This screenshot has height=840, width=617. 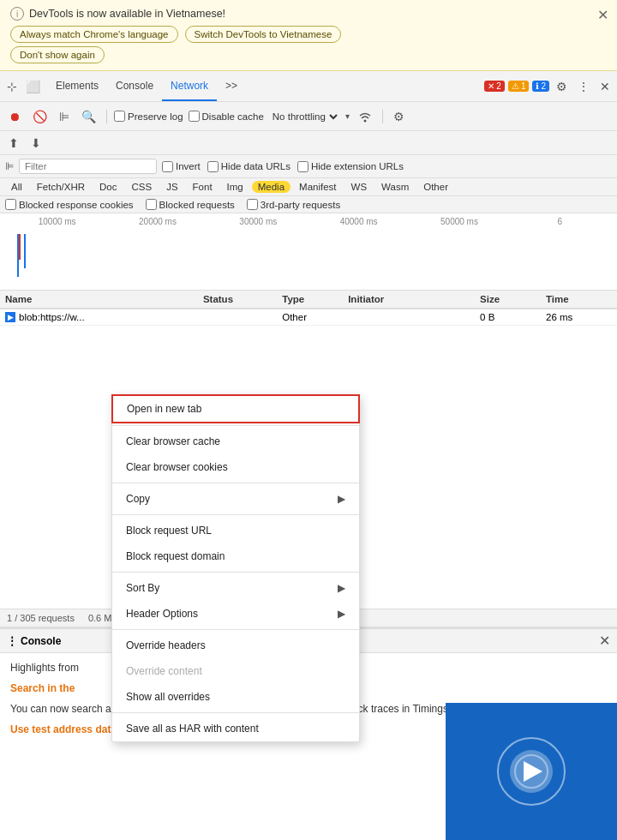 I want to click on ctx-sort-by: Sort By ▶, so click(x=236, y=588).